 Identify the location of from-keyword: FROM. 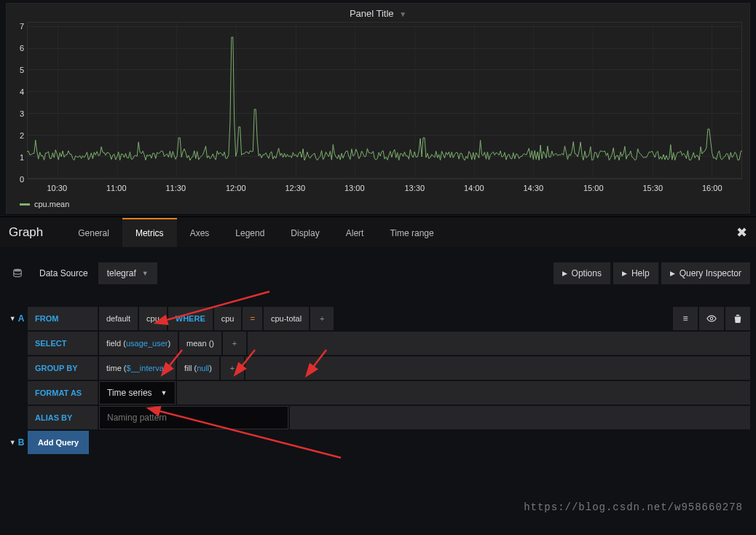
(63, 319).